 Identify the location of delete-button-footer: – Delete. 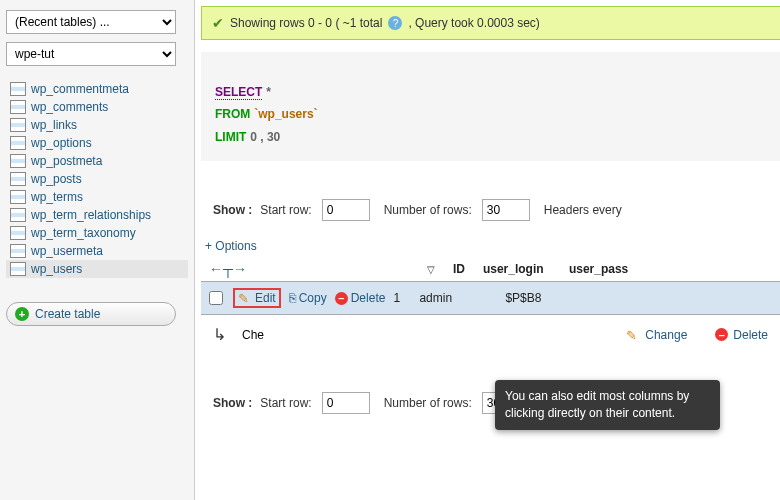
(742, 335).